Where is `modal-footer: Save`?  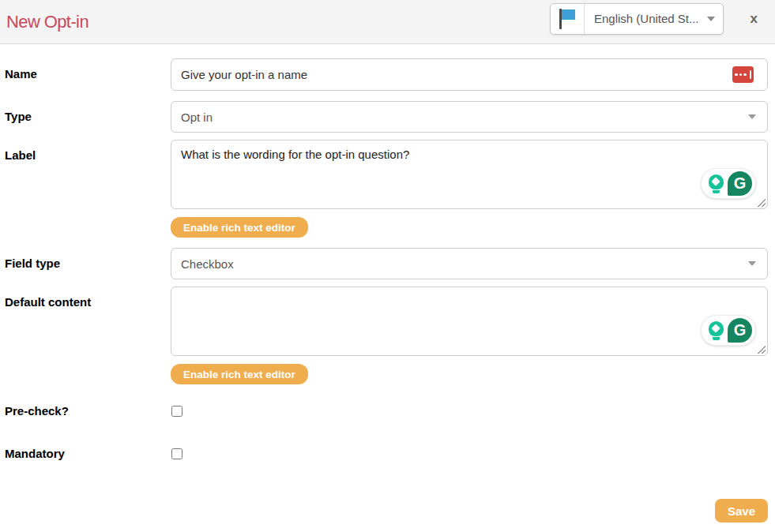
modal-footer: Save is located at coordinates (741, 511).